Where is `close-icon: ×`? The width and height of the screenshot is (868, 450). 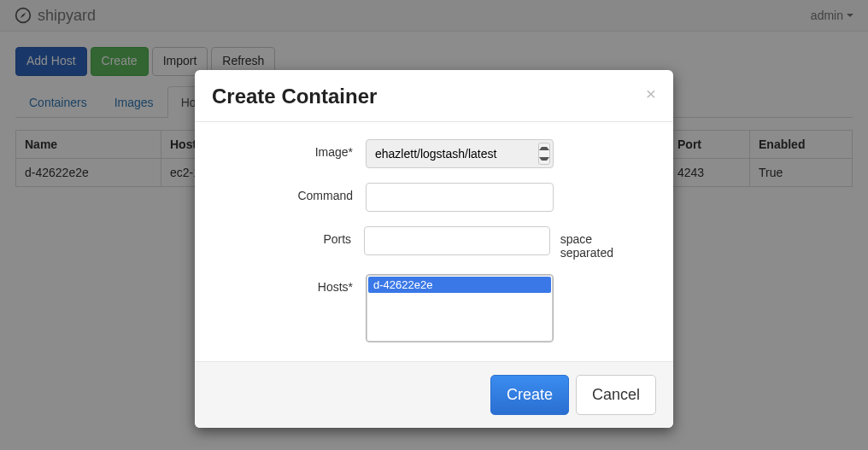
close-icon: × is located at coordinates (651, 94).